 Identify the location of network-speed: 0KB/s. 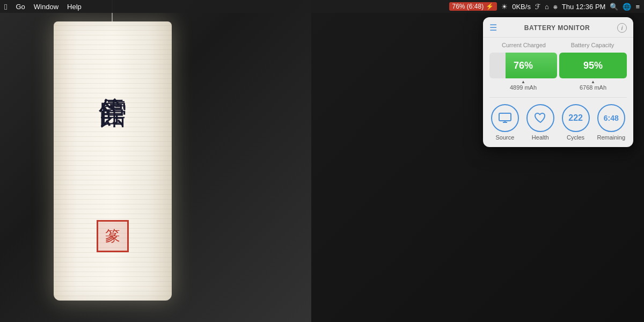
(522, 6).